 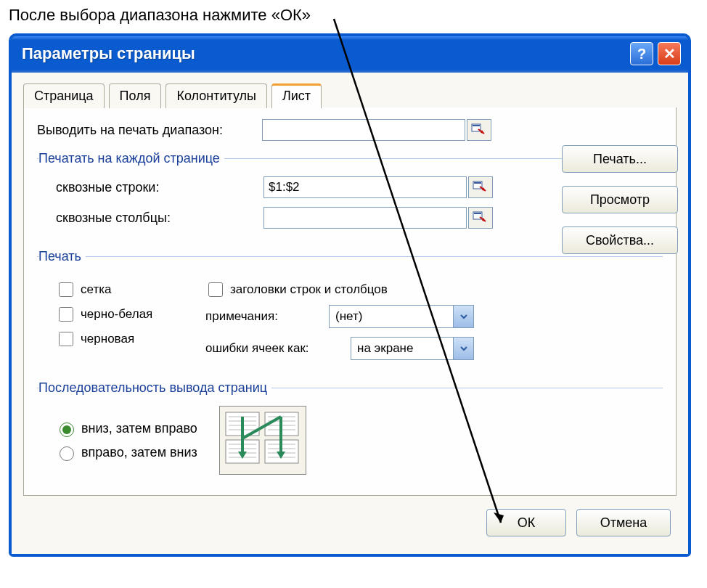 I want to click on rows-input, so click(x=365, y=187).